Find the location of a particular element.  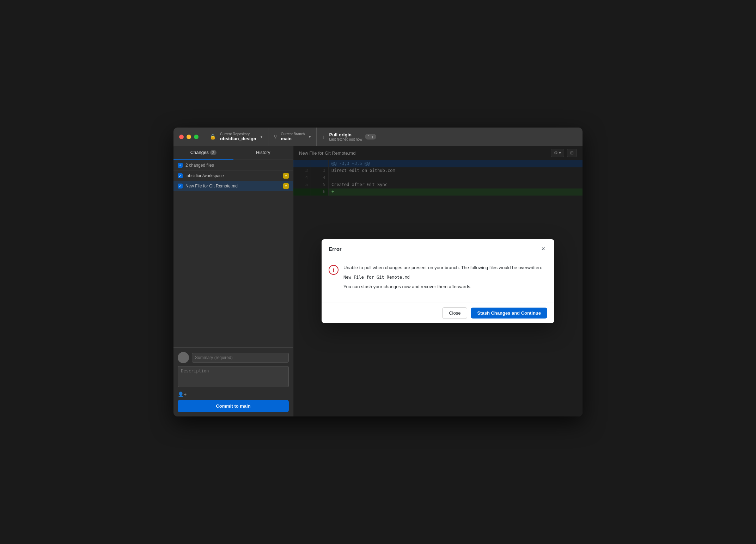

repo-name: obsidian_design is located at coordinates (238, 139).